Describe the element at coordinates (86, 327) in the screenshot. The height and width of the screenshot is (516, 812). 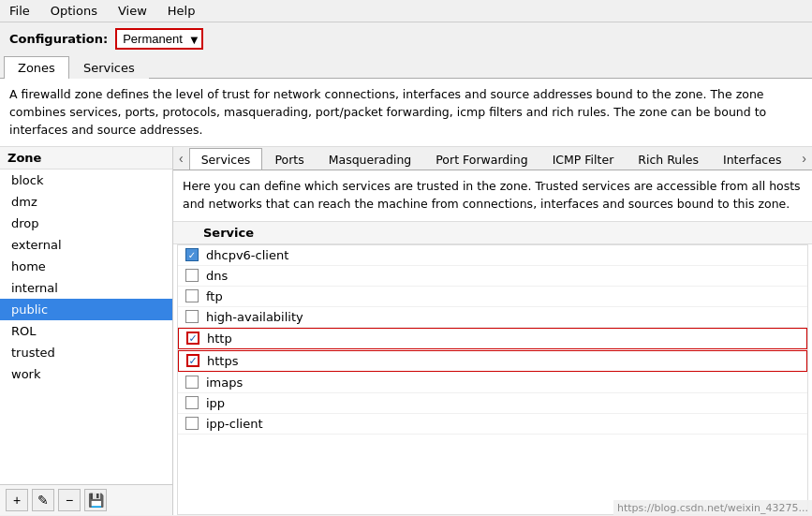
I see `zone-list: blockdmzdropexternalhomeinternalpublicRO…` at that location.